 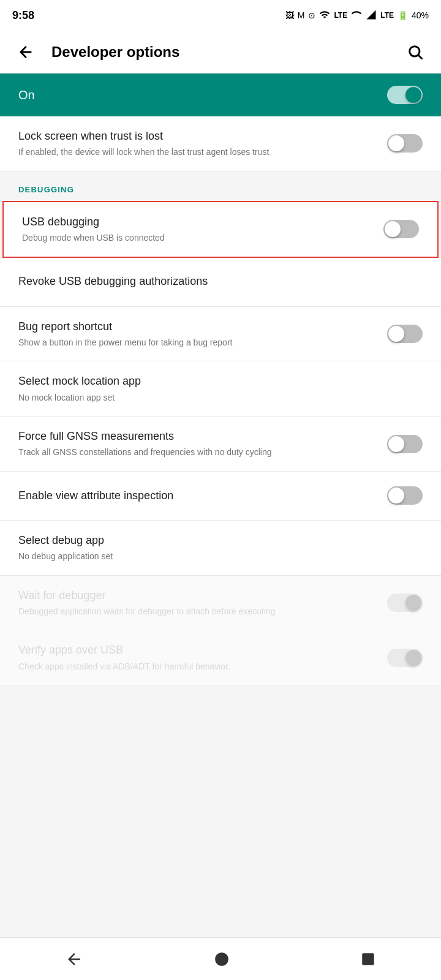 What do you see at coordinates (197, 136) in the screenshot?
I see `setting-title-lock-screen: Lock screen when trust is lost` at bounding box center [197, 136].